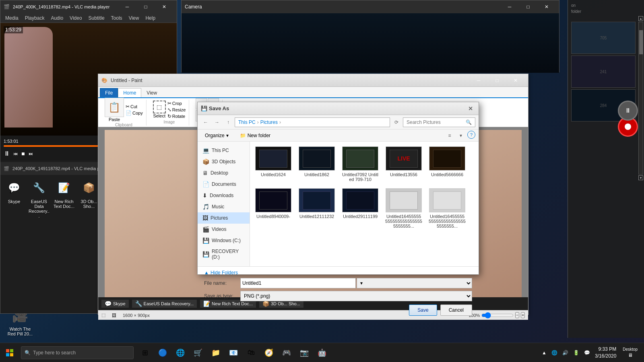 This screenshot has height=362, width=644. What do you see at coordinates (415, 283) in the screenshot?
I see `filename-dropdown: ▾` at bounding box center [415, 283].